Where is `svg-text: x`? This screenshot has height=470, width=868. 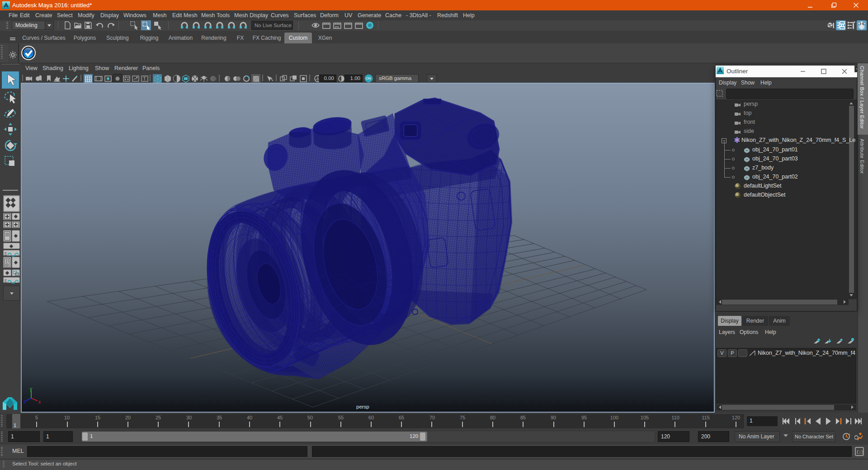
svg-text: x is located at coordinates (40, 402).